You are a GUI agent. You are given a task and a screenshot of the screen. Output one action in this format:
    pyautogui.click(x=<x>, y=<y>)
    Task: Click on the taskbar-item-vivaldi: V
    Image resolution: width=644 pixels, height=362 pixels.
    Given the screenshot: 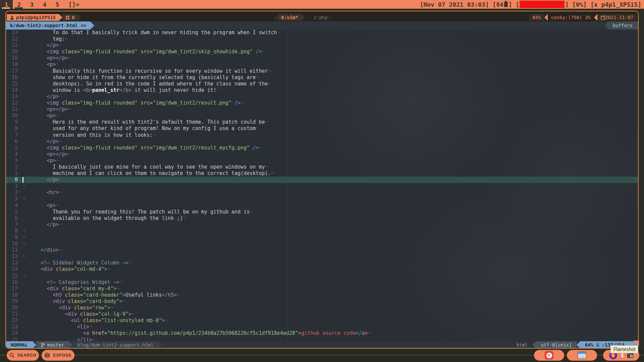 What is the action you would take?
    pyautogui.click(x=549, y=355)
    